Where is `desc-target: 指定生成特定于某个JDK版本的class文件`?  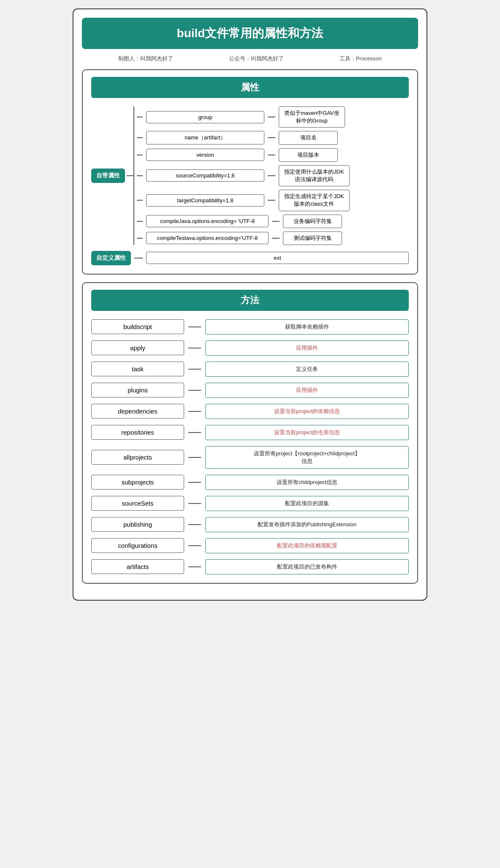 desc-target: 指定生成特定于某个JDK版本的class文件 is located at coordinates (314, 200).